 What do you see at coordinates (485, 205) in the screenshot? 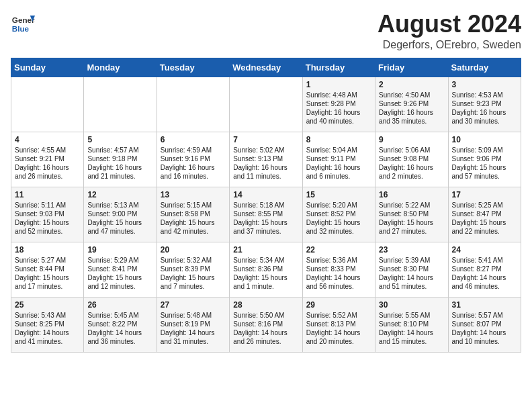
I see `day-info: Sunrise: 5:25 AM` at bounding box center [485, 205].